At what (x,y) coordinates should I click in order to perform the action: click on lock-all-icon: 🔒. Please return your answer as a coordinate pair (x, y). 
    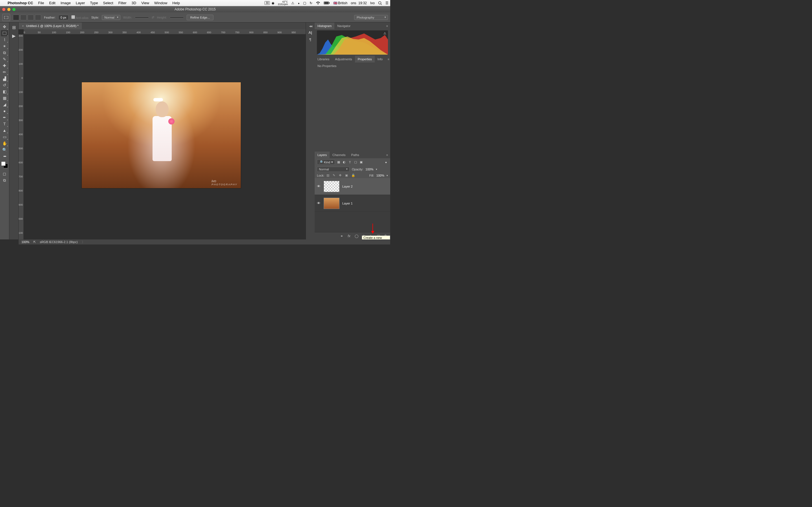
    Looking at the image, I should click on (353, 175).